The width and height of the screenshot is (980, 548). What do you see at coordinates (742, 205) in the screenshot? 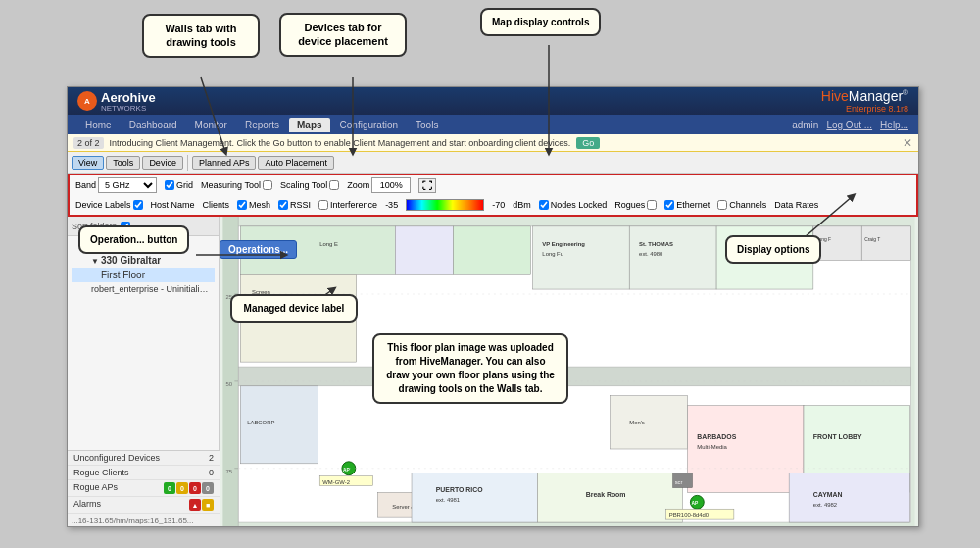
I see `channels-control: Channels` at bounding box center [742, 205].